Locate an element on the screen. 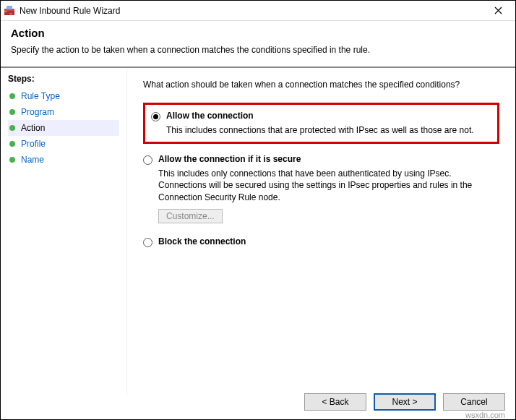  step-item-name: Name is located at coordinates (64, 160).